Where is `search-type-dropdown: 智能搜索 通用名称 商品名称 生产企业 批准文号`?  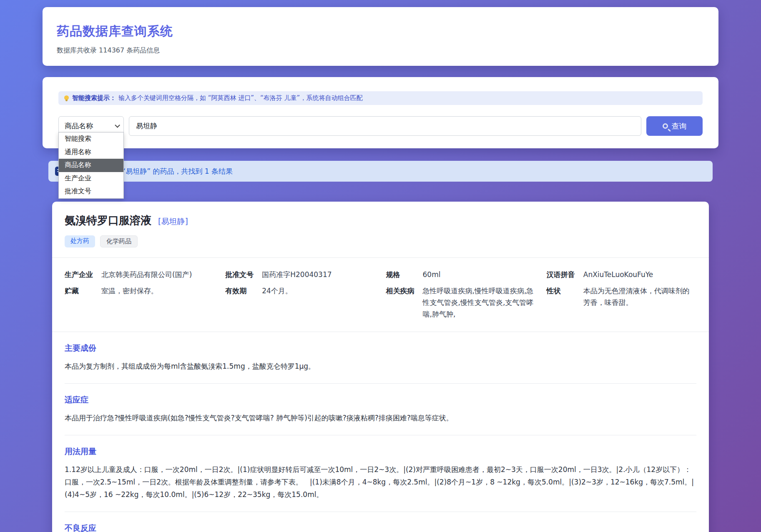 search-type-dropdown: 智能搜索 通用名称 商品名称 生产企业 批准文号 is located at coordinates (91, 165).